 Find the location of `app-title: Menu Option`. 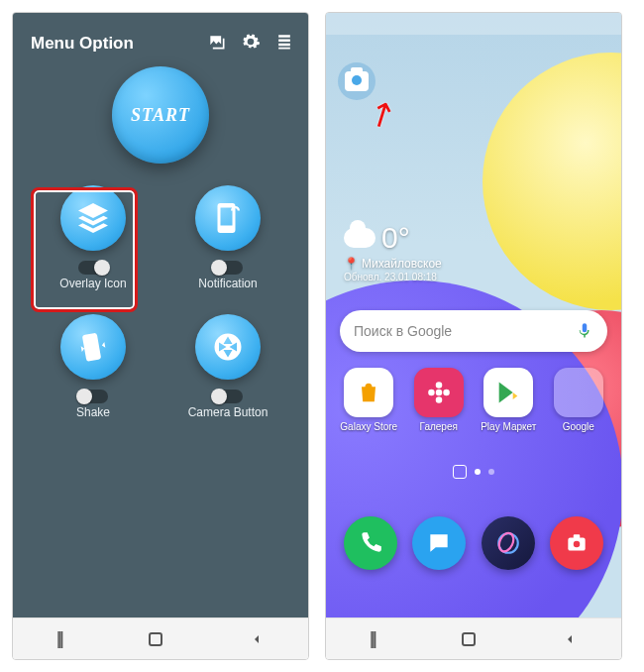

app-title: Menu Option is located at coordinates (78, 44).